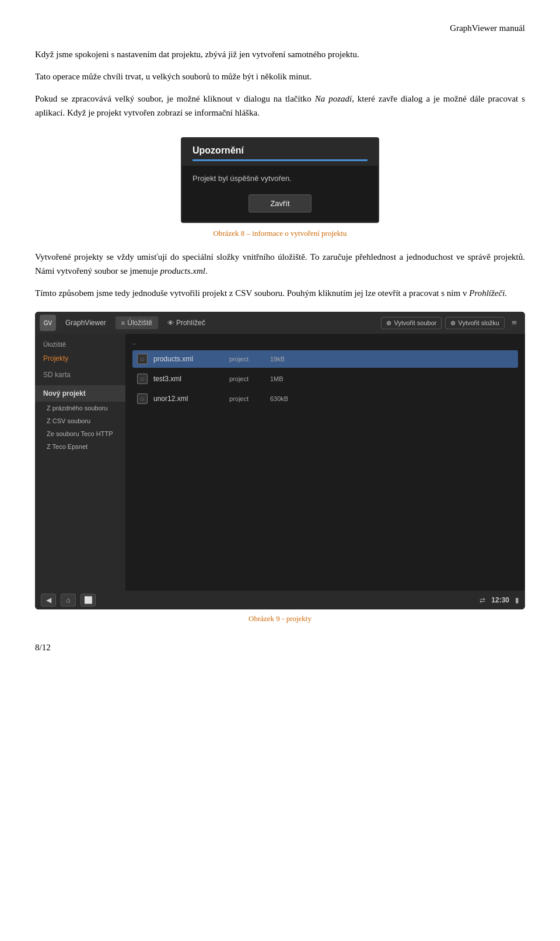 The height and width of the screenshot is (941, 560). Describe the element at coordinates (326, 359) in the screenshot. I see `file-row-products: □ products.xml project 19kB` at that location.